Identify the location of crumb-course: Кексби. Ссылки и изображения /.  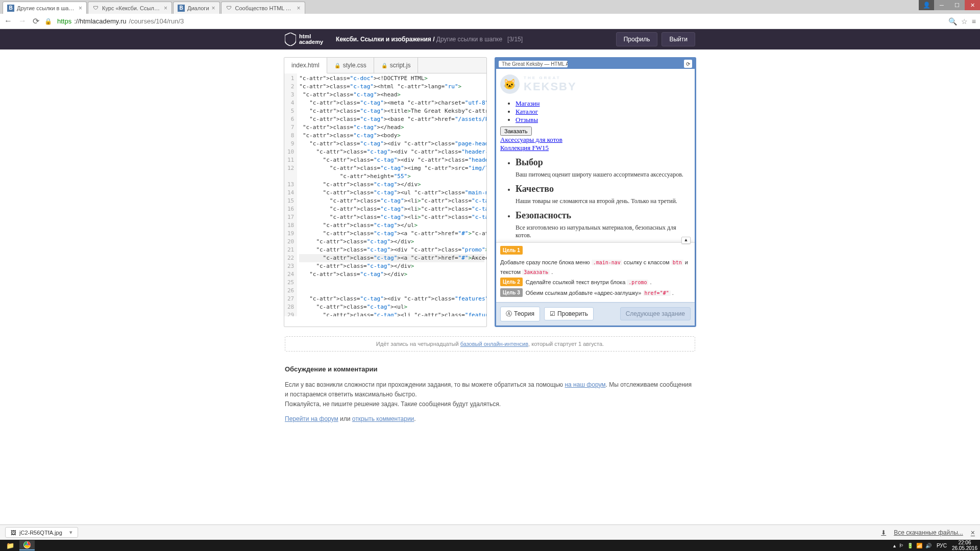
(385, 39).